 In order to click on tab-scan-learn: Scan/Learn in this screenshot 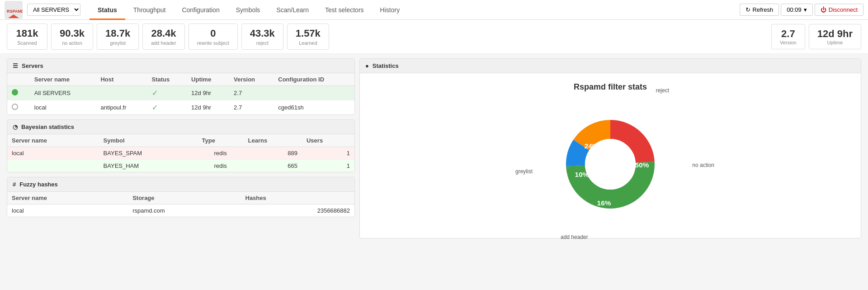, I will do `click(292, 10)`.